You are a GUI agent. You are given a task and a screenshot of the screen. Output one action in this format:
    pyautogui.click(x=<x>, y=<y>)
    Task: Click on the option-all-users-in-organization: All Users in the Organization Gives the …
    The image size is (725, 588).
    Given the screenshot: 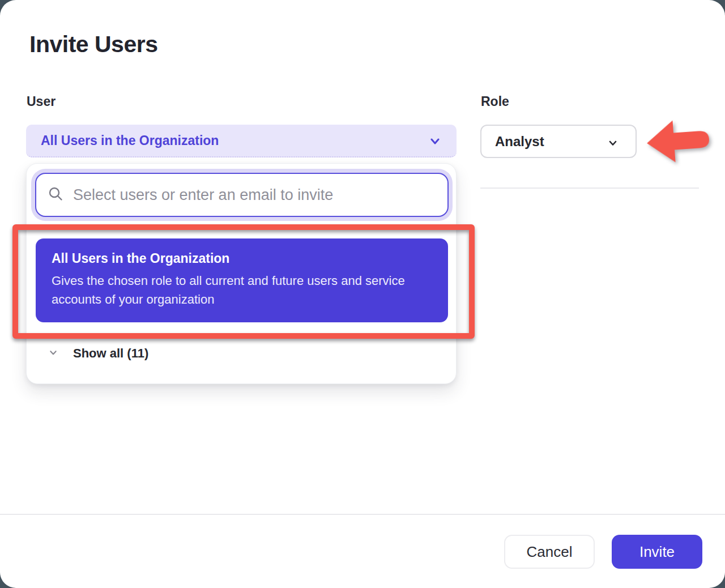 What is the action you would take?
    pyautogui.click(x=242, y=280)
    